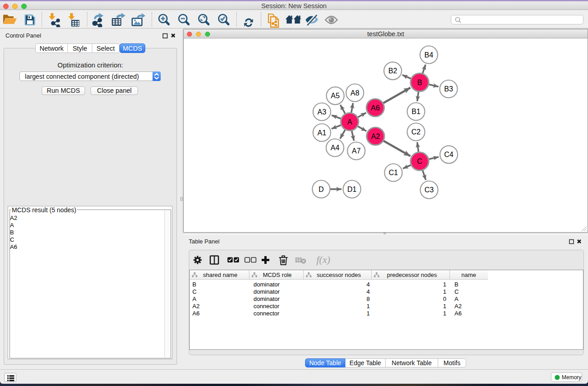 Image resolution: width=588 pixels, height=386 pixels. What do you see at coordinates (394, 173) in the screenshot?
I see `svg-text: C1` at bounding box center [394, 173].